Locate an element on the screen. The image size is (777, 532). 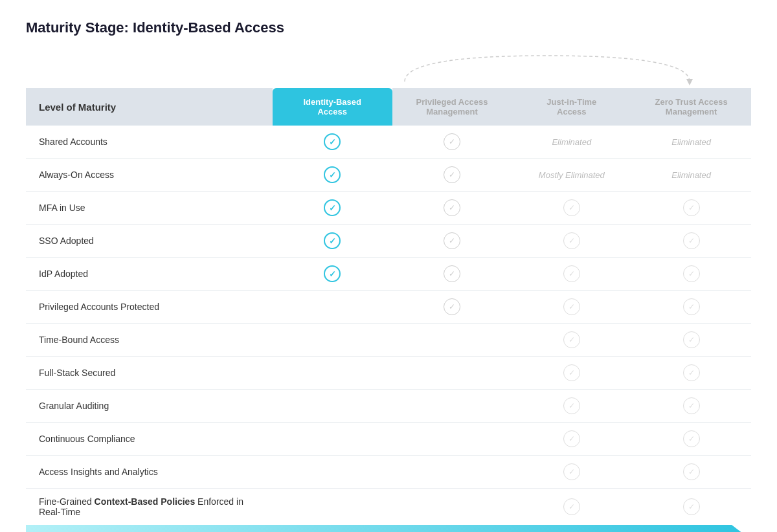
table-row: MFA in Use✓✓✓✓ is located at coordinates (388, 208).